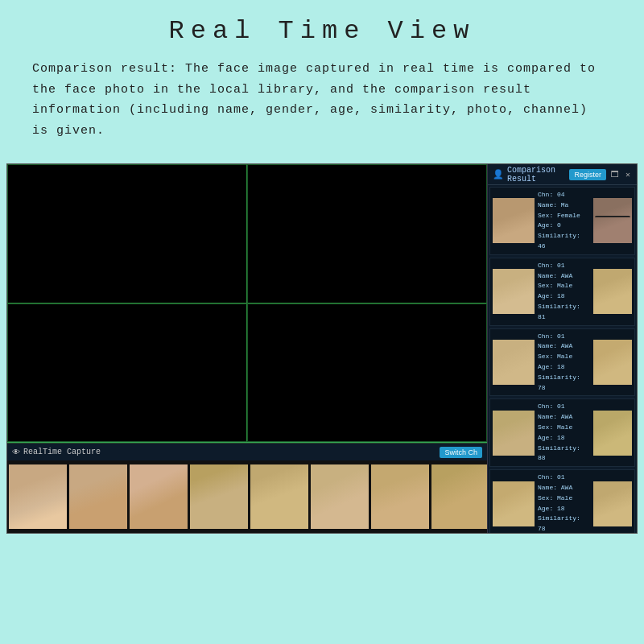  What do you see at coordinates (562, 359) in the screenshot?
I see `comparison-list: Chn: 04 Name: Ma Sex: Female Age: 0 Simi…` at bounding box center [562, 359].